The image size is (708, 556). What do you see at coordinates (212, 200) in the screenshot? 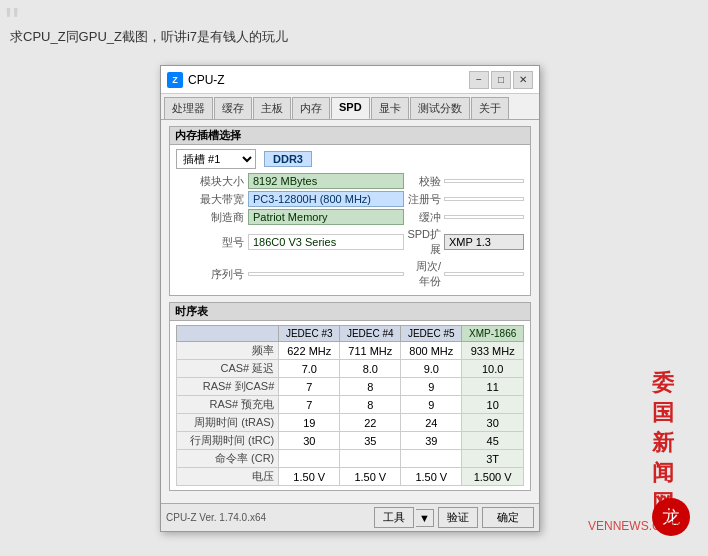
I see `max-bandwidth-label: 最大带宽` at bounding box center [212, 200].